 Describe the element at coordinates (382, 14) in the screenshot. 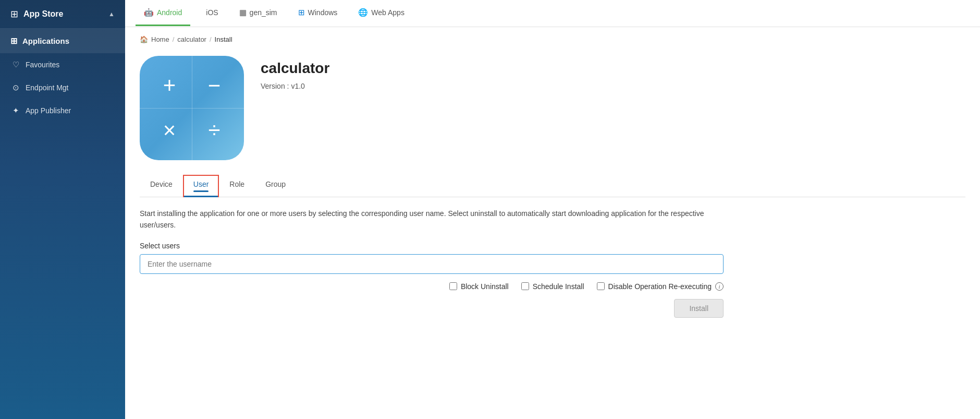

I see `tab-web-apps: 🌐 Web Apps` at that location.